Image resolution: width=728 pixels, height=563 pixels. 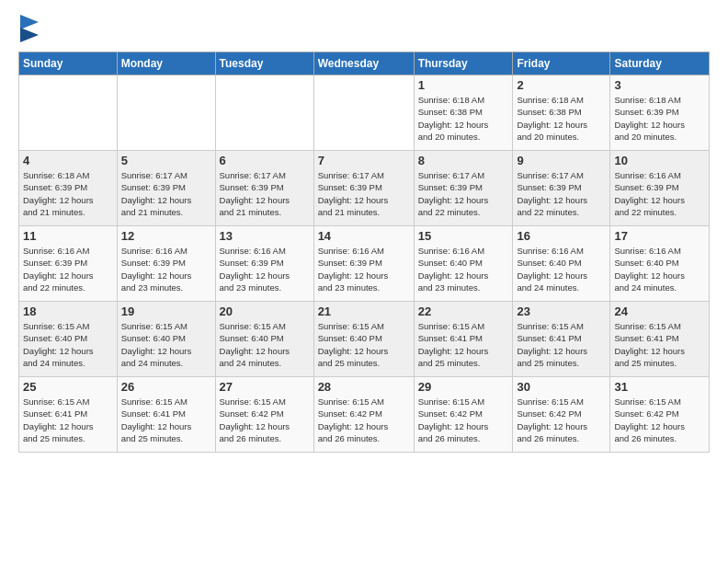 What do you see at coordinates (165, 264) in the screenshot?
I see `calendar-cell: 12Sunrise: 6:16 AMSunset: 6:39 PMDayligh…` at bounding box center [165, 264].